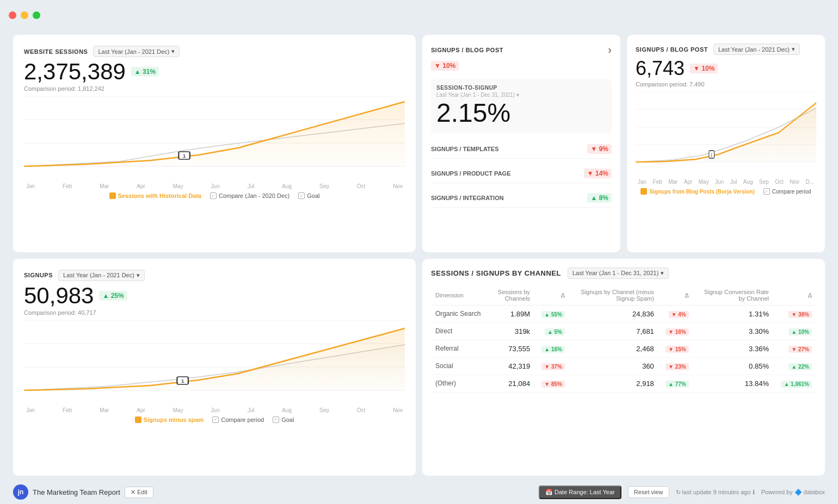 This screenshot has height=504, width=838. Describe the element at coordinates (56, 52) in the screenshot. I see `website-sessions-title: WEBSITE SESSIONS` at that location.